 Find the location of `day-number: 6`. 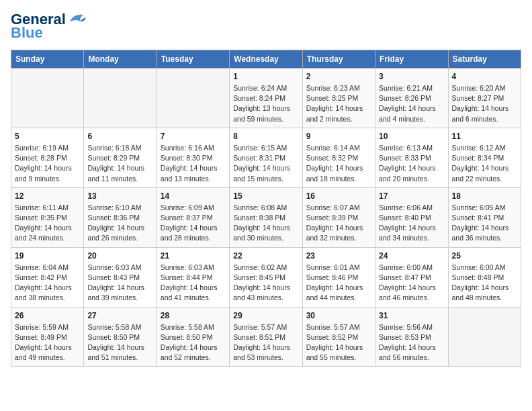

day-number: 6 is located at coordinates (120, 136).